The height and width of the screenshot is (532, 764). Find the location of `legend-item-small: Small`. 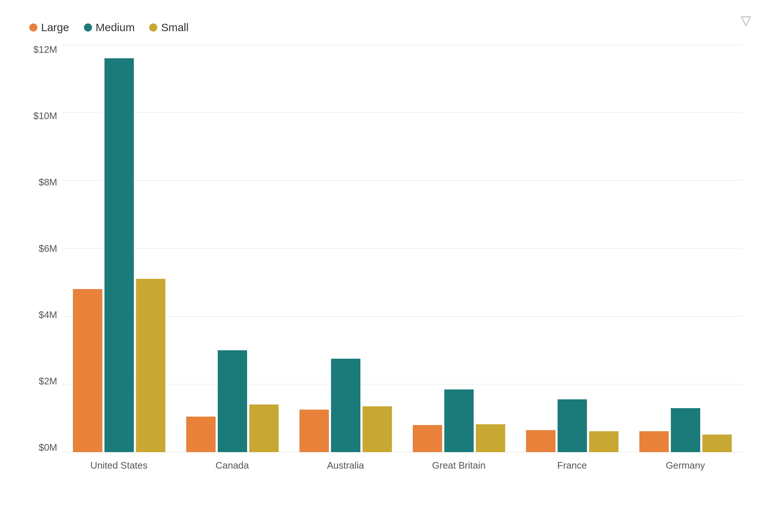

legend-item-small: Small is located at coordinates (169, 27).